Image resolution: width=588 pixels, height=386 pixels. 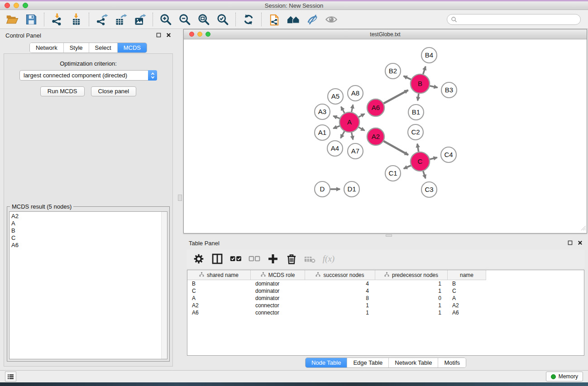 What do you see at coordinates (57, 19) in the screenshot?
I see `import-network-icon` at bounding box center [57, 19].